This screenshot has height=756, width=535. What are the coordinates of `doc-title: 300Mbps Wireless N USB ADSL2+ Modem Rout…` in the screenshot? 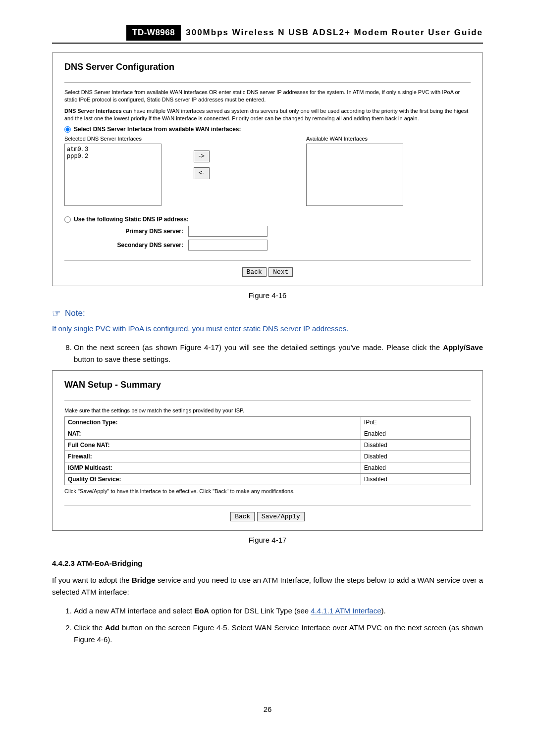 It's located at (332, 33).